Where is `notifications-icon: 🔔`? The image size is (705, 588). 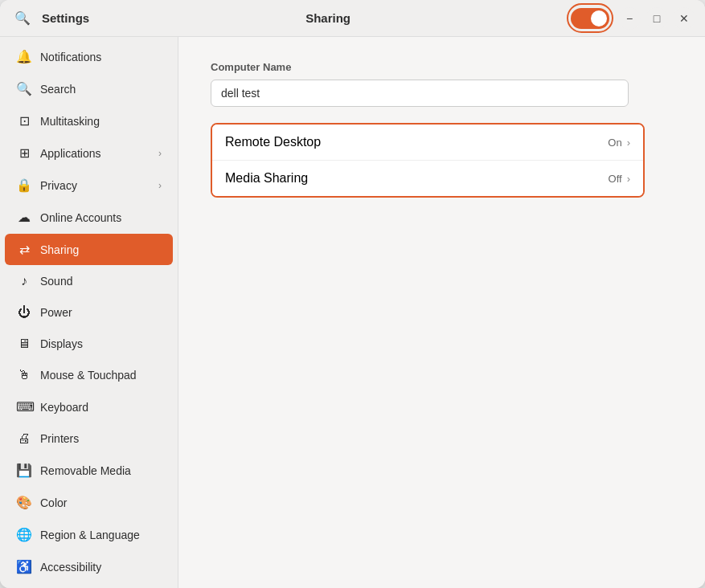
notifications-icon: 🔔 is located at coordinates (24, 56).